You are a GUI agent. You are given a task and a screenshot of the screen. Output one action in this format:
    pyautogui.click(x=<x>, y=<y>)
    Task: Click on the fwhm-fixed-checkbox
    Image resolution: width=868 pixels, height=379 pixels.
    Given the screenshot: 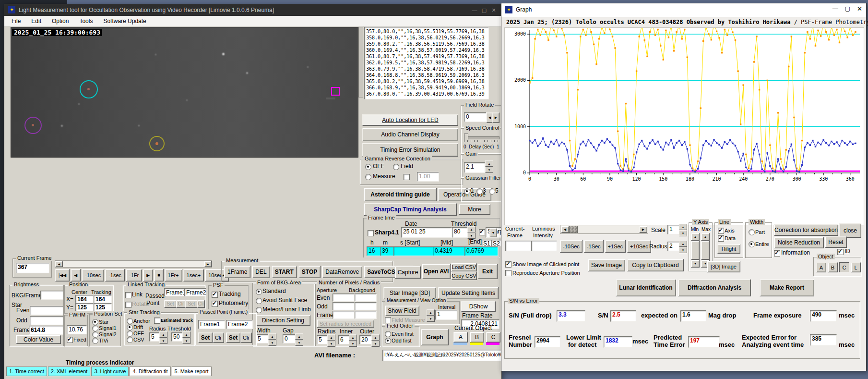 What is the action you would take?
    pyautogui.click(x=70, y=340)
    